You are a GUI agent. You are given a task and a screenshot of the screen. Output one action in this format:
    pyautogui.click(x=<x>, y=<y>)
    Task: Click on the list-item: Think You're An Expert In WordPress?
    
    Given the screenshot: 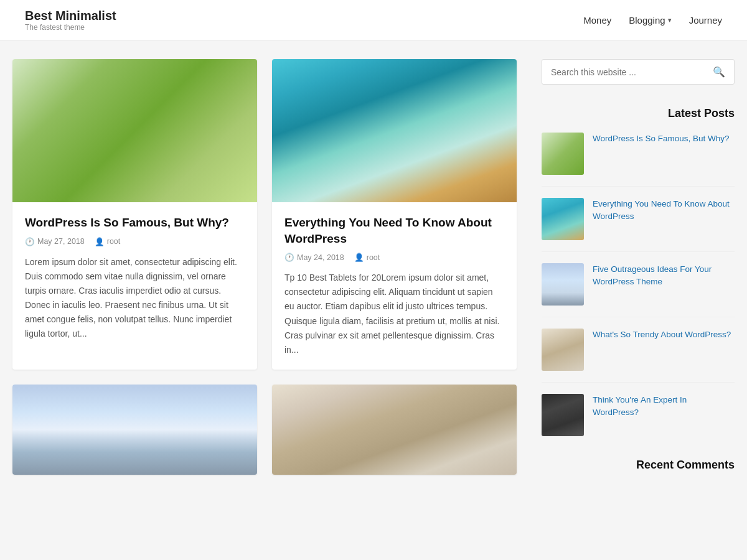 What is the action you would take?
    pyautogui.click(x=638, y=415)
    